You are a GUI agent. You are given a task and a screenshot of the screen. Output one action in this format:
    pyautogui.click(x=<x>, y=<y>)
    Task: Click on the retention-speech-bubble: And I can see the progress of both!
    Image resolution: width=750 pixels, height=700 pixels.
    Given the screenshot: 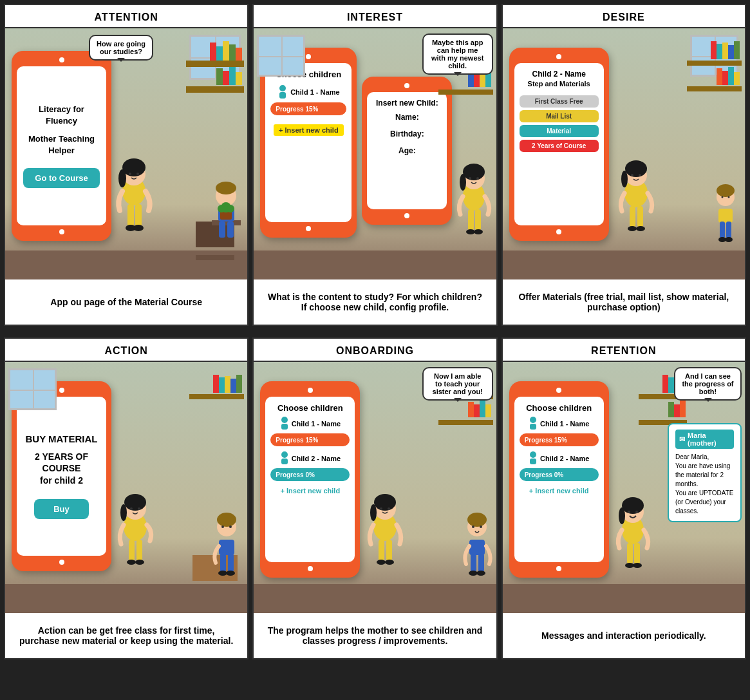 What is the action you would take?
    pyautogui.click(x=708, y=384)
    